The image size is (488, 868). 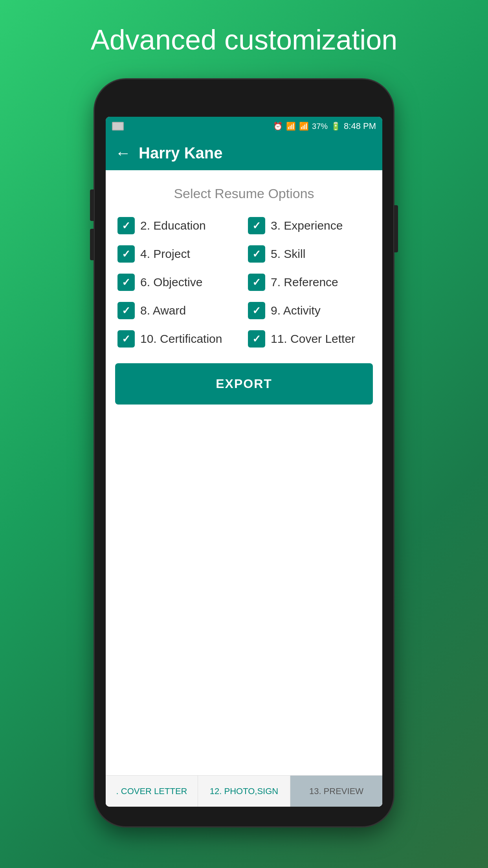 I want to click on export-button: EXPORT, so click(x=244, y=384).